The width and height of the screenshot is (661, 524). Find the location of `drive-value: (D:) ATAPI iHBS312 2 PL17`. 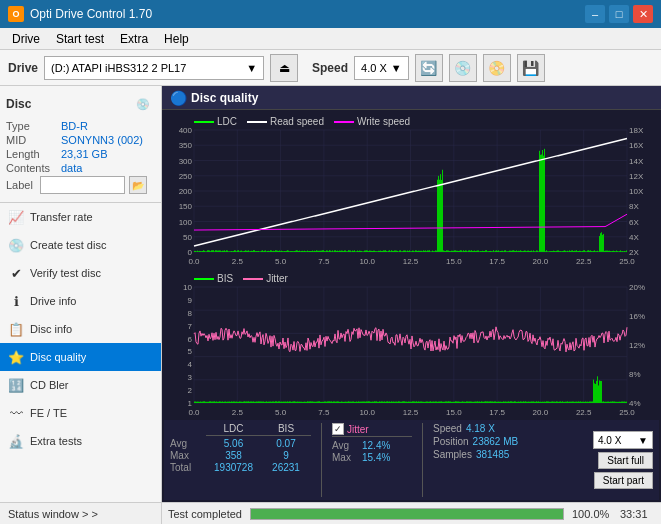

drive-value: (D:) ATAPI iHBS312 2 PL17 is located at coordinates (146, 68).